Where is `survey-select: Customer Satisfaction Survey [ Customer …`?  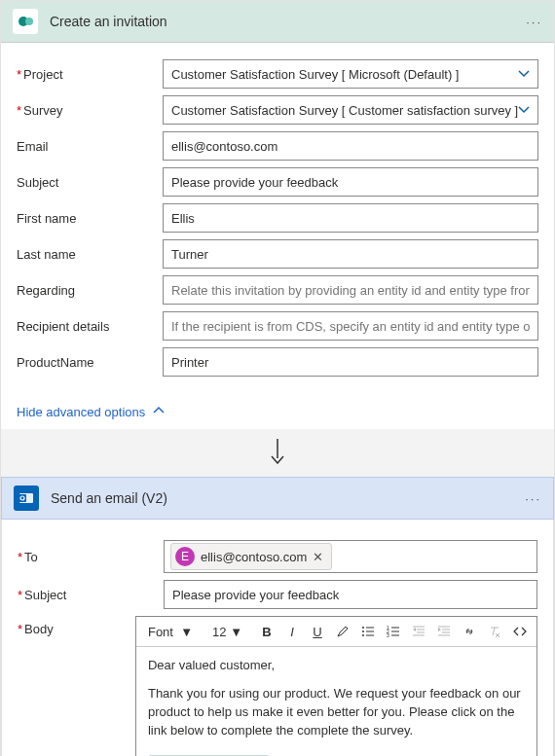 survey-select: Customer Satisfaction Survey [ Customer … is located at coordinates (351, 110).